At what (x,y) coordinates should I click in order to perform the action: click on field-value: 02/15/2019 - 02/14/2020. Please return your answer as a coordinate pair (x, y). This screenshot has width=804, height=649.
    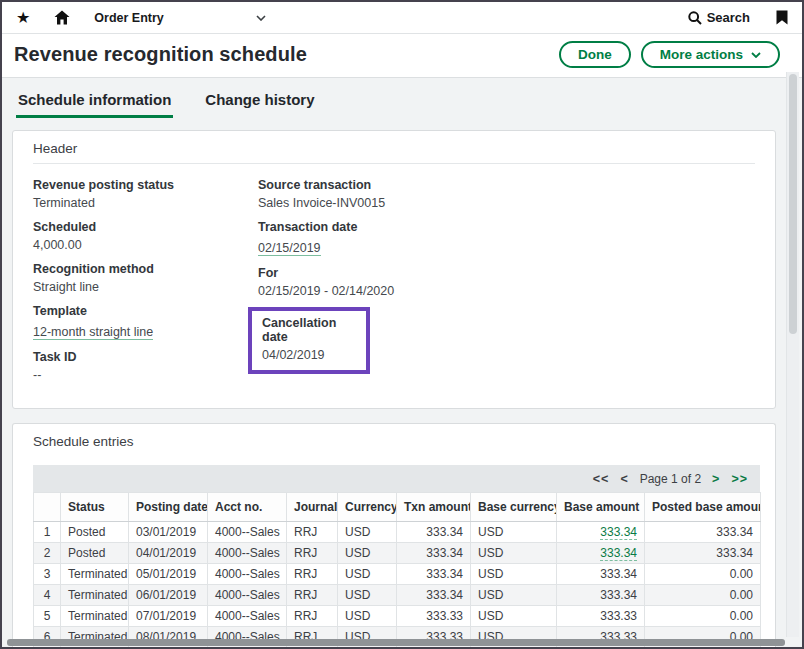
    Looking at the image, I should click on (326, 291).